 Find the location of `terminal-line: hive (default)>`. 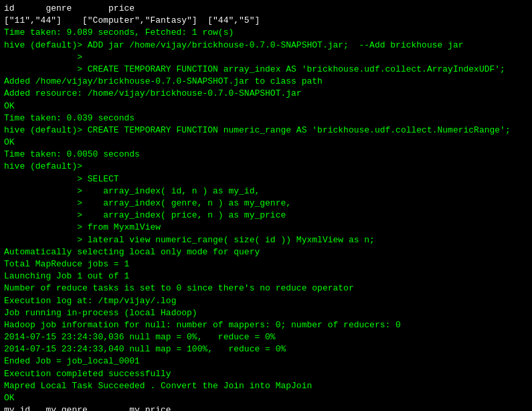

terminal-line: hive (default)> is located at coordinates (43, 166).